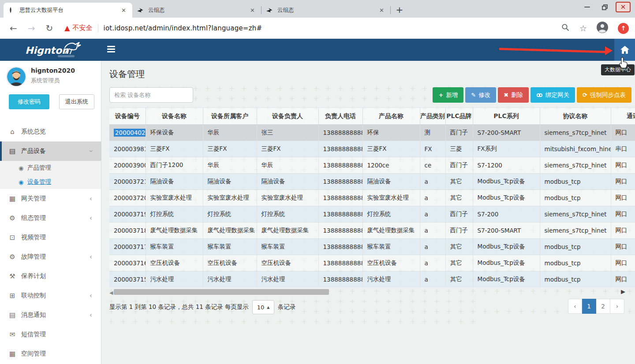  Describe the element at coordinates (603, 306) in the screenshot. I see `page-button: 2` at that location.